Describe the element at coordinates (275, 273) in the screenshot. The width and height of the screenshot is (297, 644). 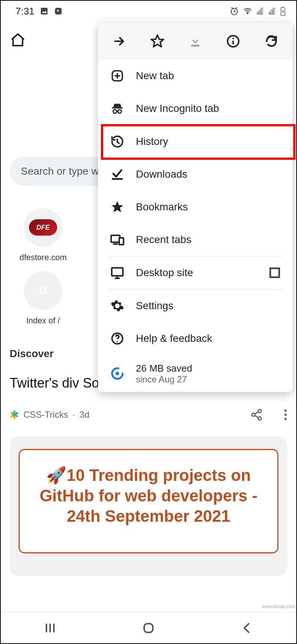
I see `checkbox-icon` at that location.